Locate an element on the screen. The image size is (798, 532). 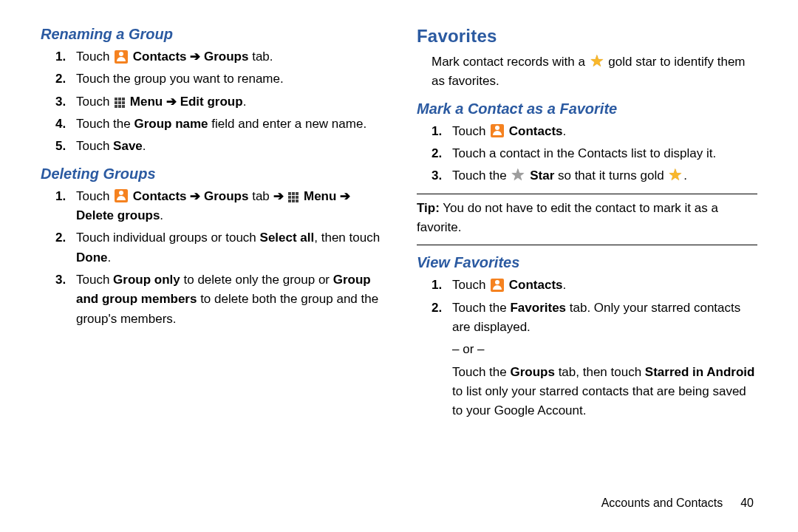
mark-step-2: Touch a contact in the Contacts list to … is located at coordinates (594, 154).